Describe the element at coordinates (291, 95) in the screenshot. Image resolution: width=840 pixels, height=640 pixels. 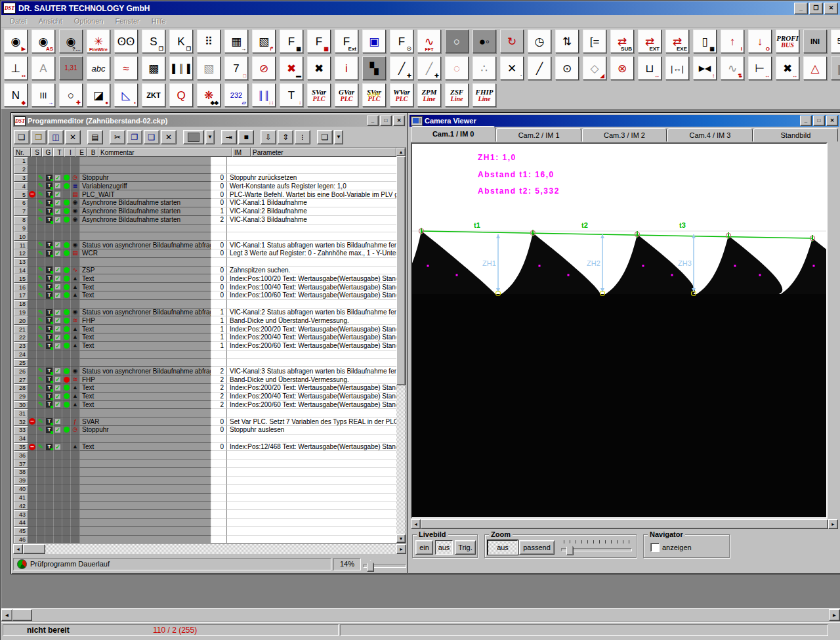
I see `t-probe-button: T↓` at that location.